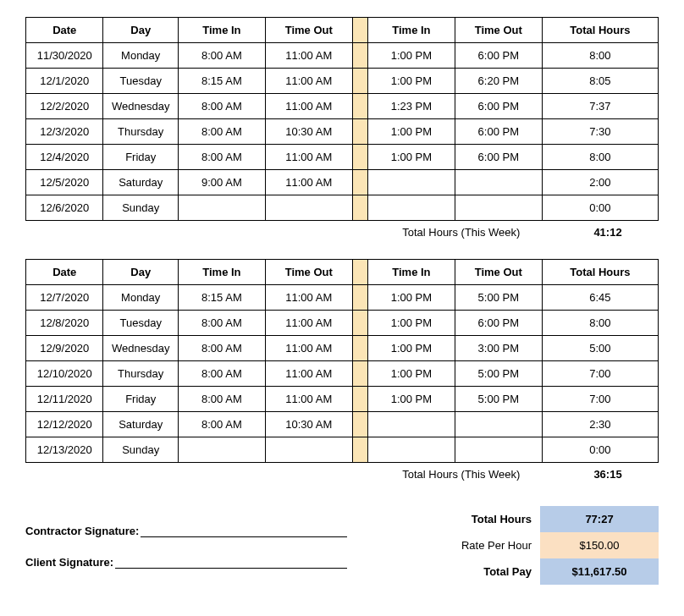  I want to click on cell-date: 12/13/2020, so click(64, 450).